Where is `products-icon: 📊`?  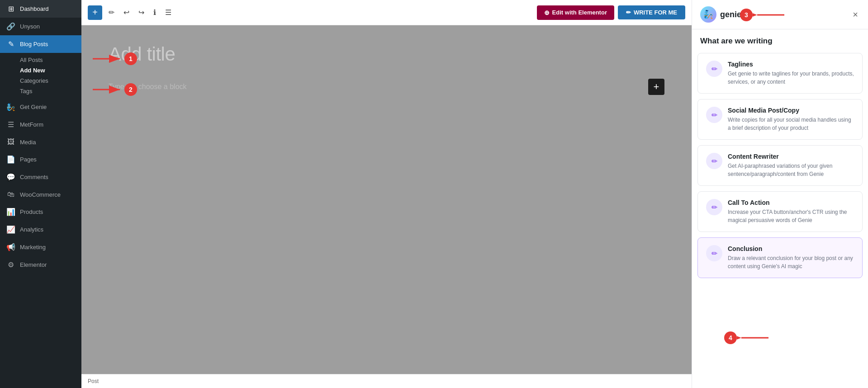 products-icon: 📊 is located at coordinates (11, 212).